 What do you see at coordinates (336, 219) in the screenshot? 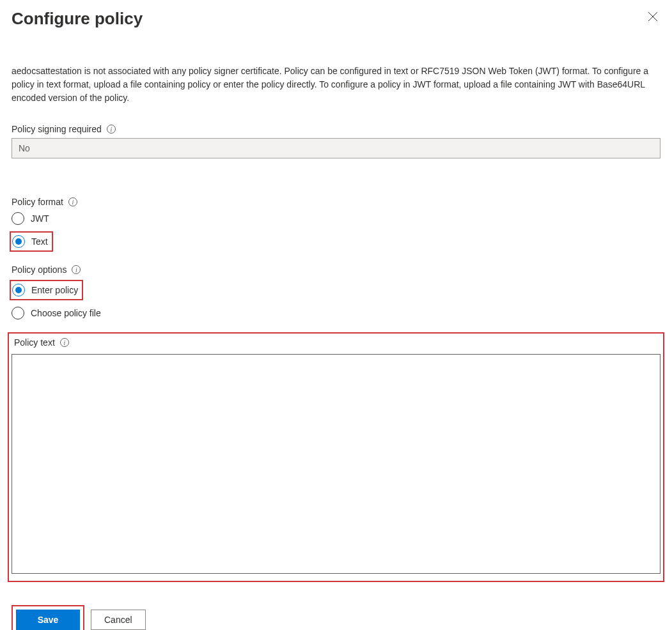
I see `format-radio-jwt: JWT` at bounding box center [336, 219].